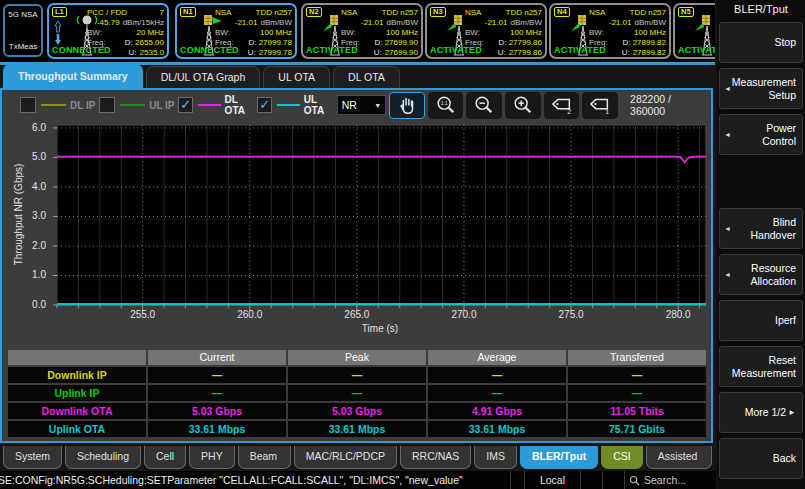 The width and height of the screenshot is (805, 489). What do you see at coordinates (610, 31) in the screenshot?
I see `cell-panel-n4: N4 NSATDD n257 -21.01dBm/BW BW:100 MHz F…` at bounding box center [610, 31].